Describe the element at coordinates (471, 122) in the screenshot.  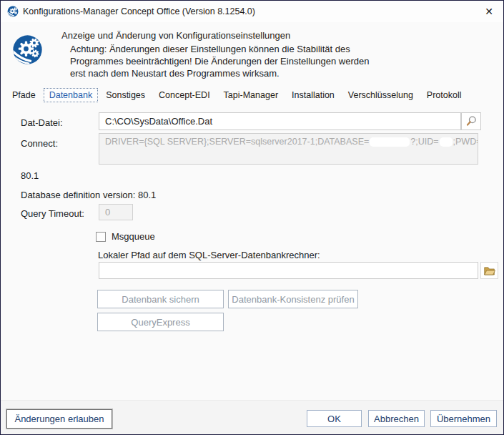
I see `browse-dat-file-button` at that location.